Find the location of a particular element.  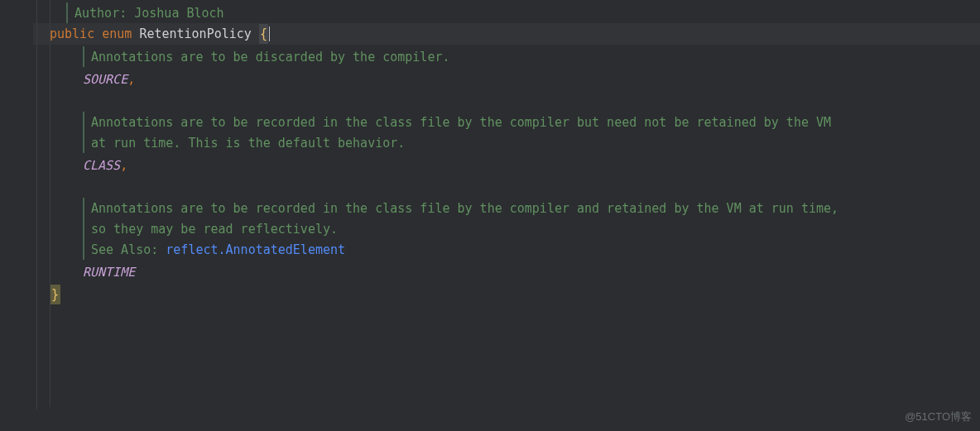

class-name: RetentionPolicy is located at coordinates (195, 34).